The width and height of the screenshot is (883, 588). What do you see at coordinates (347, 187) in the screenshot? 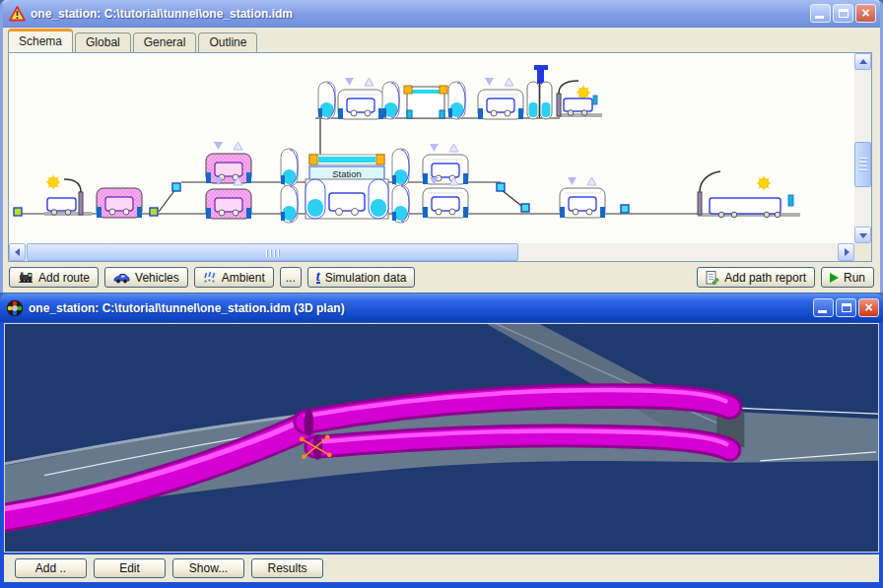
I see `station: Station` at bounding box center [347, 187].